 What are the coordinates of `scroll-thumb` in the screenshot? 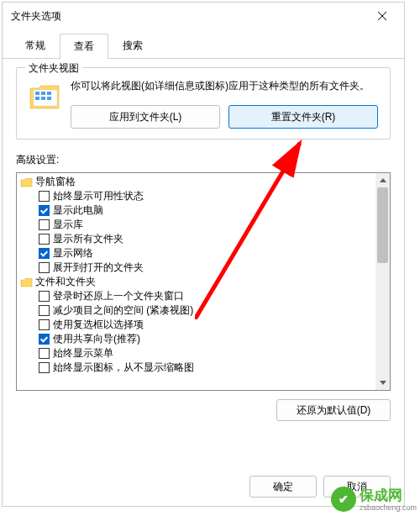 It's located at (383, 225).